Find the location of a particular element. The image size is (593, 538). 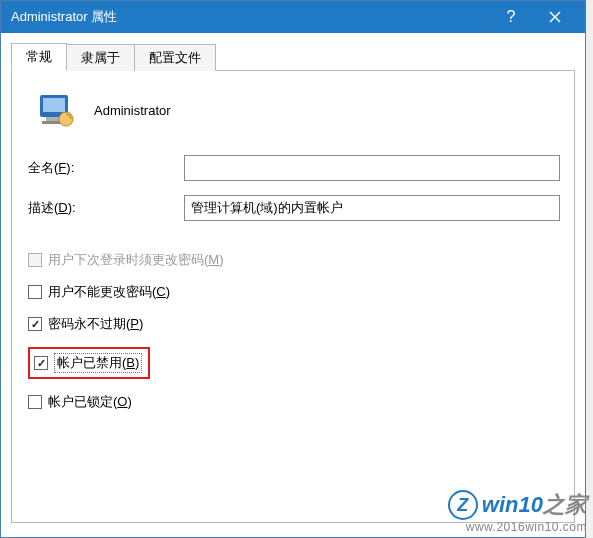

tab-memberof: 隶属于 is located at coordinates (100, 58).